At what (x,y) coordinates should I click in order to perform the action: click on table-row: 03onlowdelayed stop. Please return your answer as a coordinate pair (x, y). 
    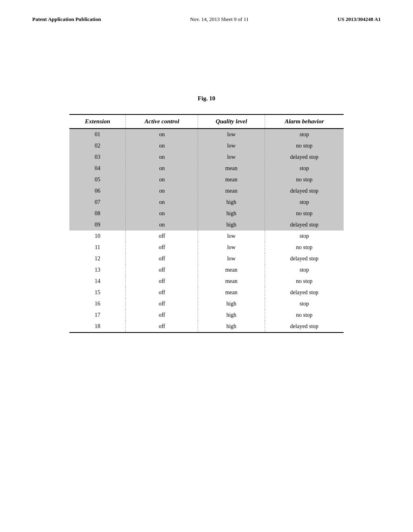
    Looking at the image, I should click on (206, 157).